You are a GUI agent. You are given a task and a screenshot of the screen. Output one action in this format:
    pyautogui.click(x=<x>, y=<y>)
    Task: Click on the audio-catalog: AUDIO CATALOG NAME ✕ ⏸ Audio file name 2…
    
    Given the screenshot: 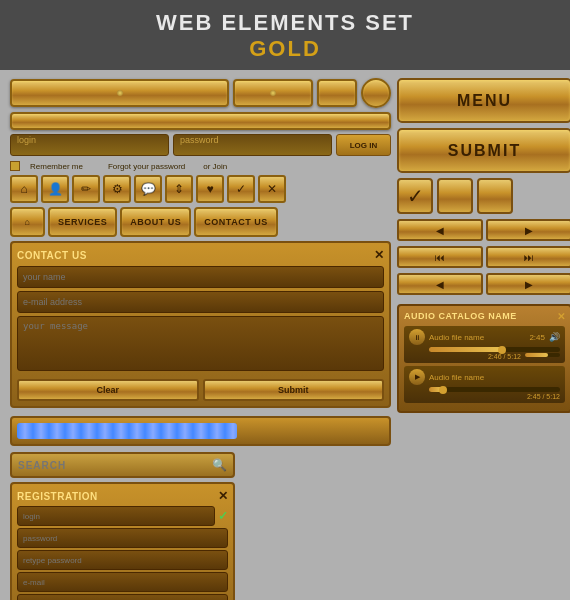 What is the action you would take?
    pyautogui.click(x=484, y=358)
    